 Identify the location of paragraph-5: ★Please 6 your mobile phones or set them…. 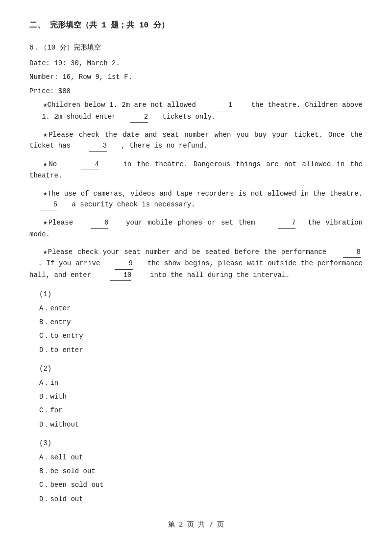
(196, 228).